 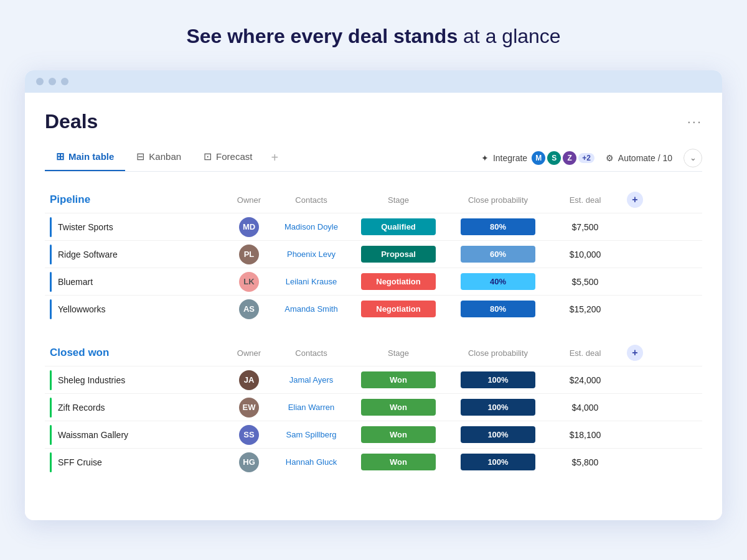 What do you see at coordinates (635, 353) in the screenshot?
I see `closed-won-add-col-button: +` at bounding box center [635, 353].